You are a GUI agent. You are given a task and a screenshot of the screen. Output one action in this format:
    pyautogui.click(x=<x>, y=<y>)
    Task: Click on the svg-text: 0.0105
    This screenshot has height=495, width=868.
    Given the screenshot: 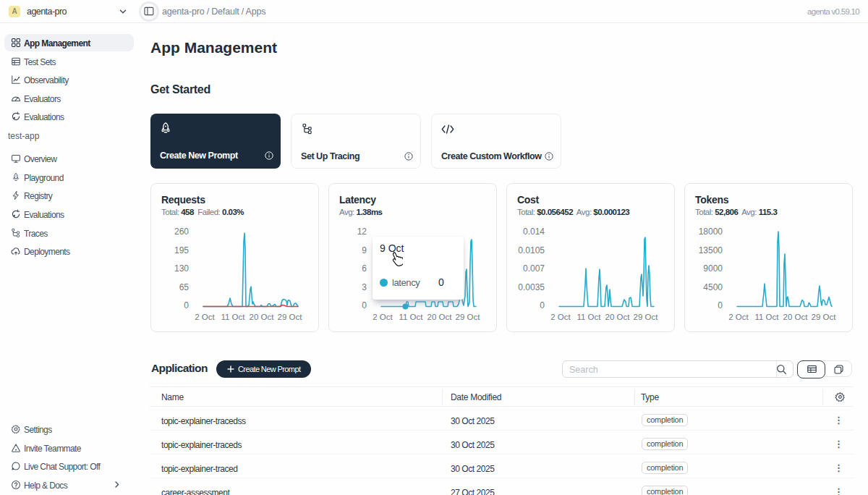 What is the action you would take?
    pyautogui.click(x=531, y=250)
    